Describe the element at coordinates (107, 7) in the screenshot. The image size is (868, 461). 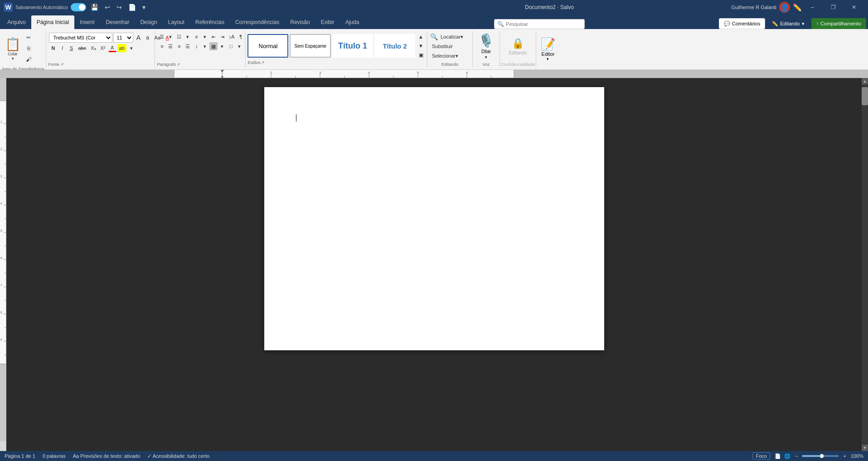
I see `undo-icon: ↩` at that location.